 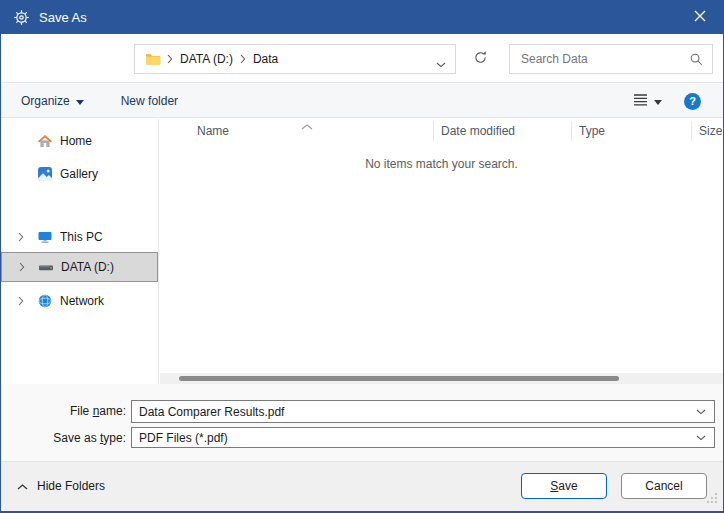 What do you see at coordinates (61, 486) in the screenshot?
I see `hide-folders-button: Hide Folders` at bounding box center [61, 486].